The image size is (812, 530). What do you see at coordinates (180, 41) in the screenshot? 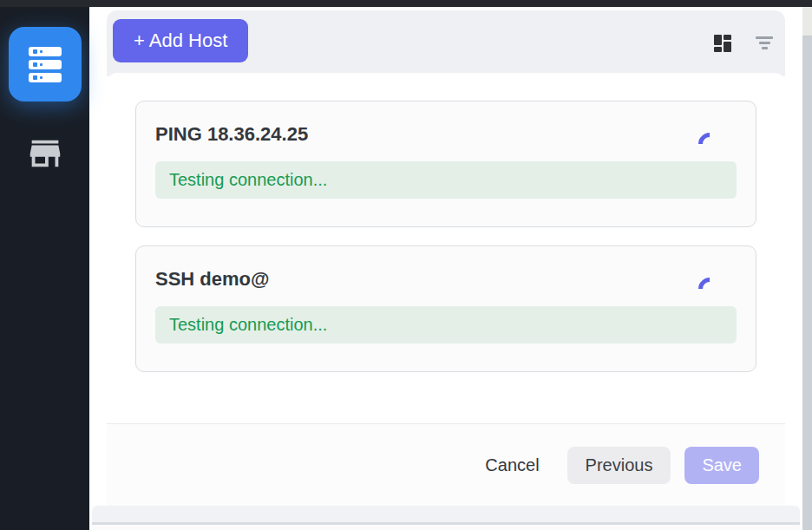
I see `add-host-button: + Add Host` at bounding box center [180, 41].